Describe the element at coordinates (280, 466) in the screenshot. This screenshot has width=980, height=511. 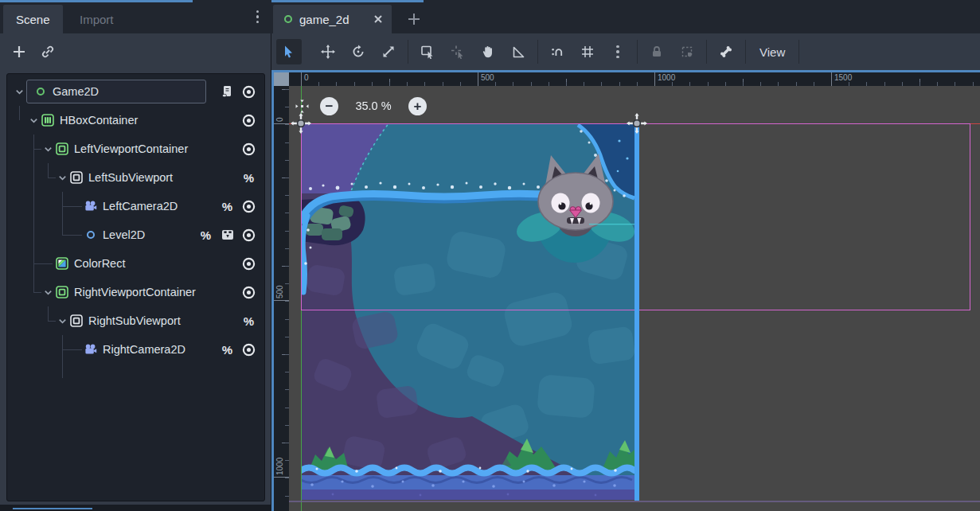
I see `ruler-label: 1000` at that location.